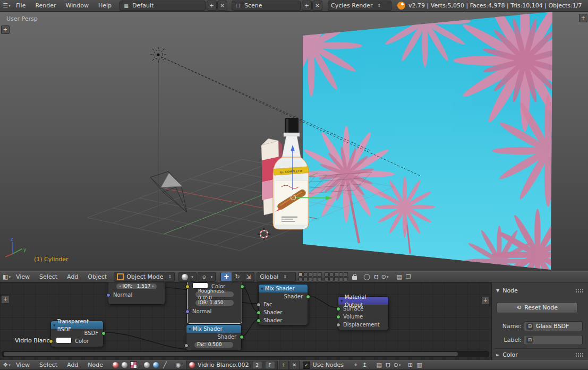 The image size is (588, 370). I want to click on add-scene-button: +, so click(307, 5).